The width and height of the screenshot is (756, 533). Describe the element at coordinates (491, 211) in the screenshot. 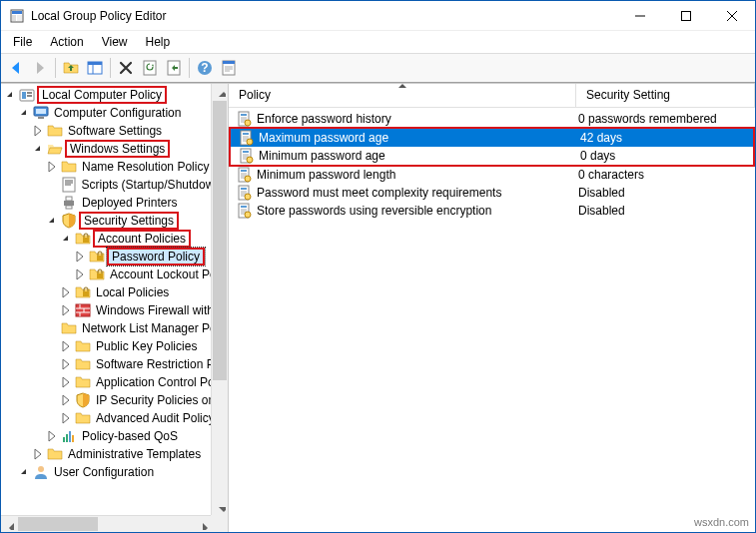

I see `list-item: Store passwords using reversible encrypt…` at that location.